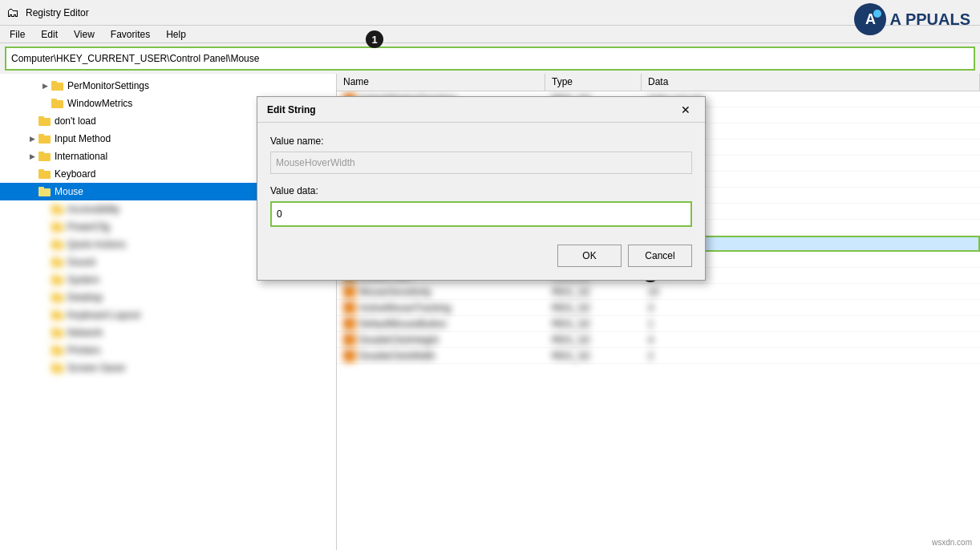 This screenshot has width=980, height=550. What do you see at coordinates (481, 201) in the screenshot?
I see `dialog-body: Value name: Value data: OK Cancel` at bounding box center [481, 201].